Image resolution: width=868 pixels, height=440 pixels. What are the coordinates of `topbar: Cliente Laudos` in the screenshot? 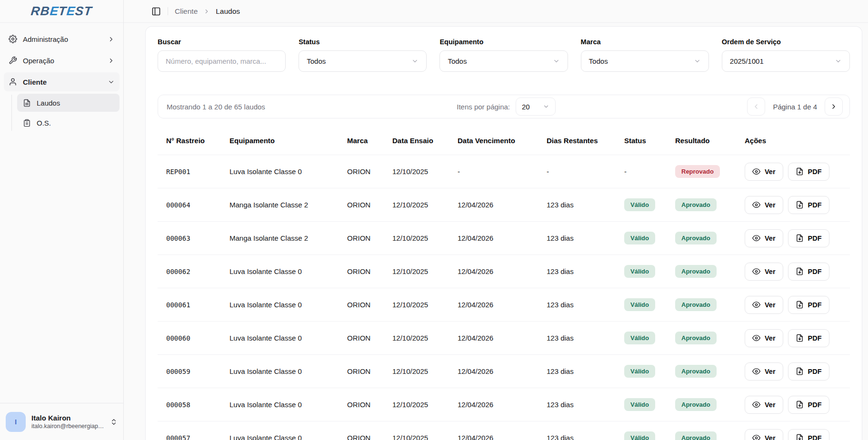 It's located at (496, 11).